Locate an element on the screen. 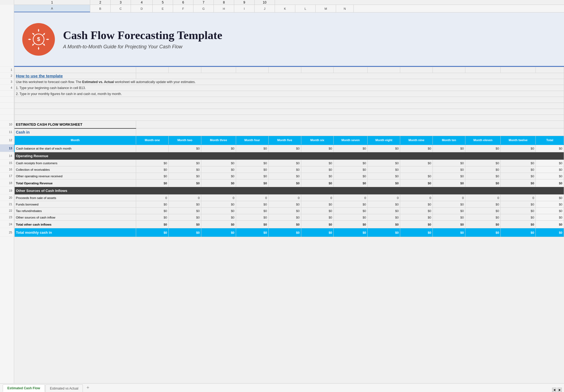  cell-a23: Other sources of cash inflow is located at coordinates (75, 217).